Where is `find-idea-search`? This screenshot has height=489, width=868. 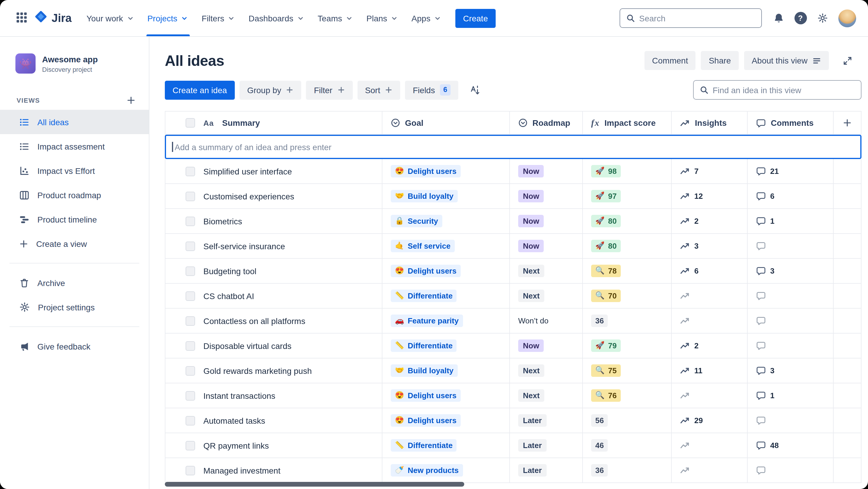
find-idea-search is located at coordinates (777, 90).